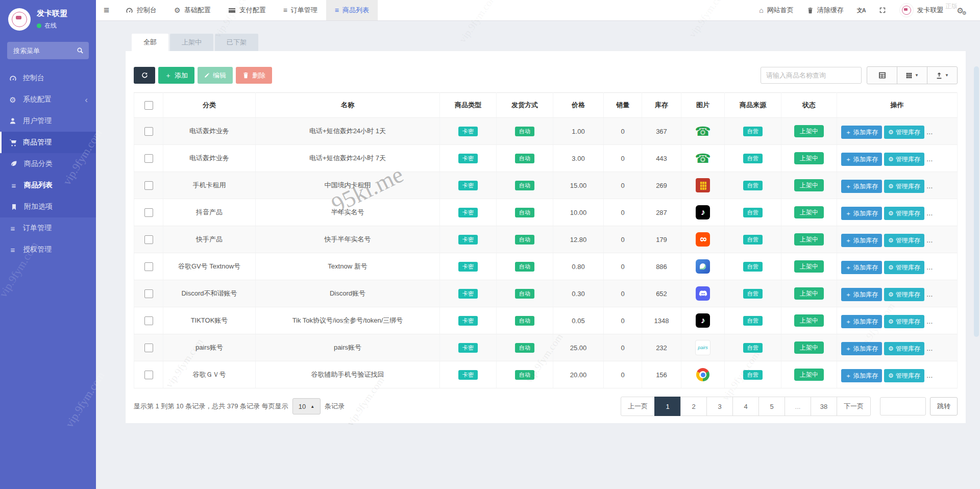  What do you see at coordinates (106, 10) in the screenshot?
I see `menu-toggle-icon: ≡` at bounding box center [106, 10].